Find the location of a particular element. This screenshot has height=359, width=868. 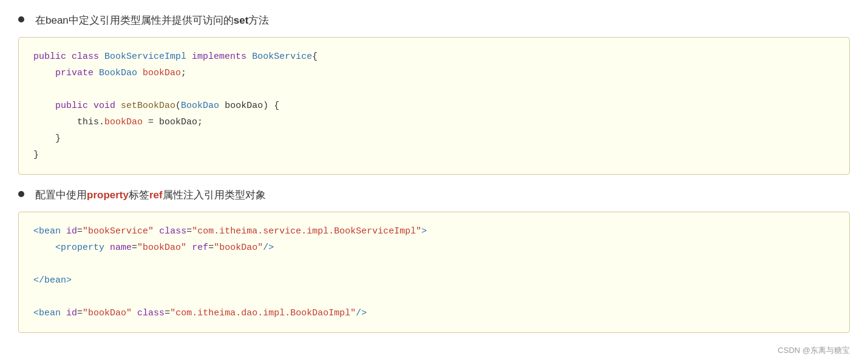

bullet2-middle: 标签 is located at coordinates (139, 195).